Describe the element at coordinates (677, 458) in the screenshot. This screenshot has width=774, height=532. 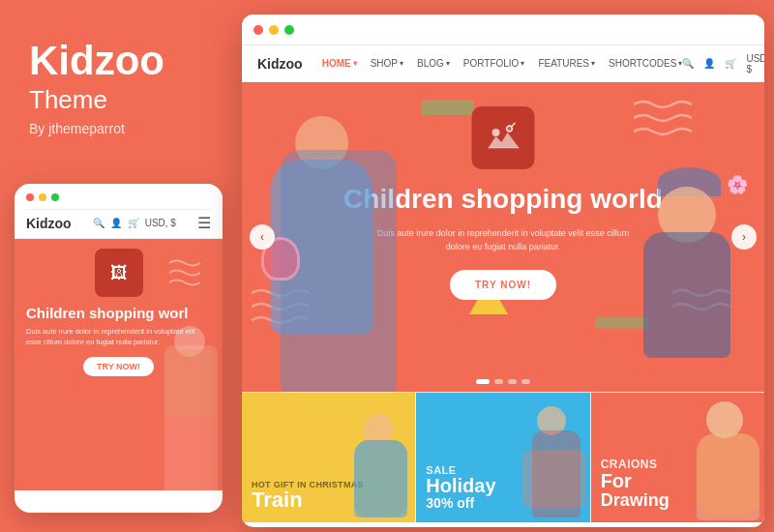
I see `product-card-crayons: Craions For Drawing` at that location.